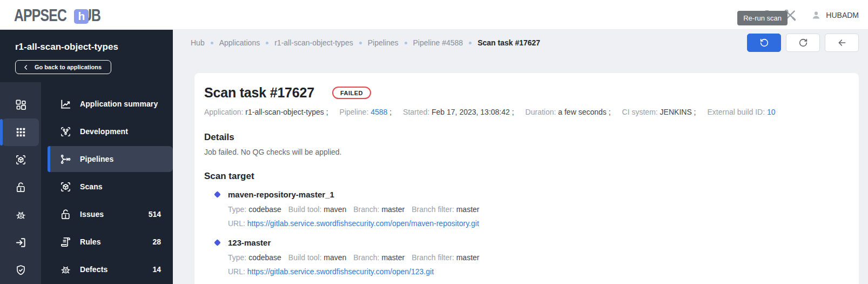 The image size is (868, 284). What do you see at coordinates (541, 112) in the screenshot?
I see `meta-label: Duration:` at bounding box center [541, 112].